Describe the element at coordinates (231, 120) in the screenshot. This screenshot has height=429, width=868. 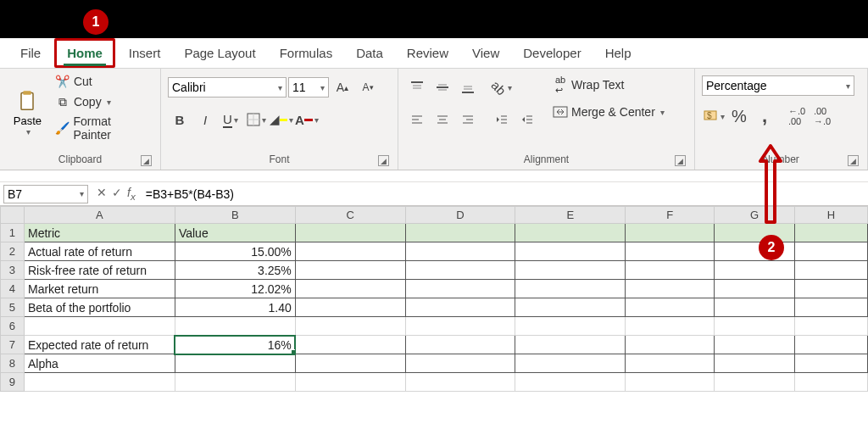
I see `underline-button: U▾` at that location.